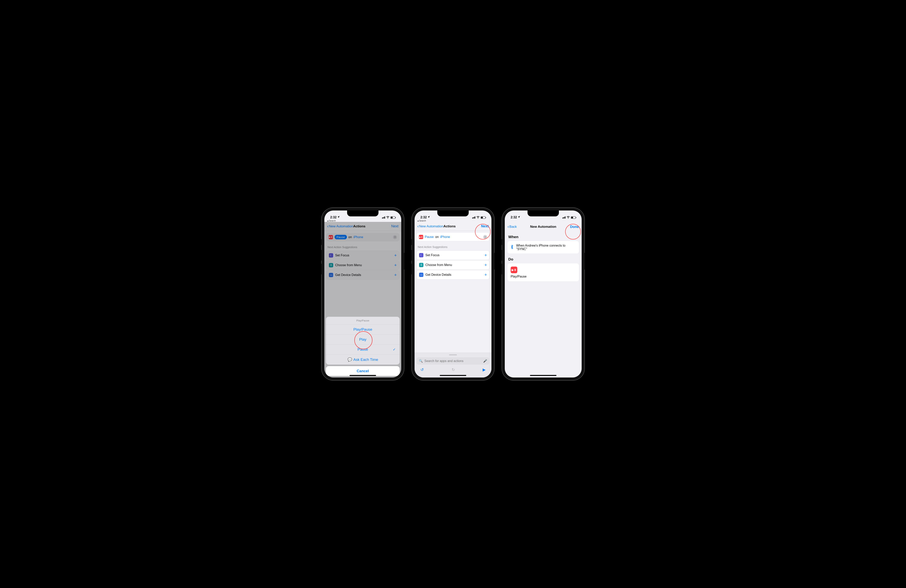  What do you see at coordinates (363, 339) in the screenshot?
I see `sheet-option-play: Play` at bounding box center [363, 339].